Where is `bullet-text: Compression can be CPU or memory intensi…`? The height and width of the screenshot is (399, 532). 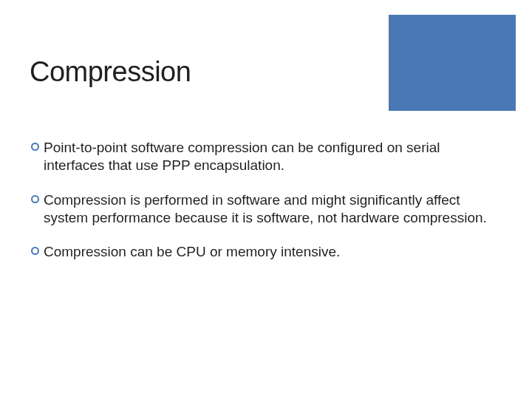 bullet-text: Compression can be CPU or memory intensi… is located at coordinates (272, 252).